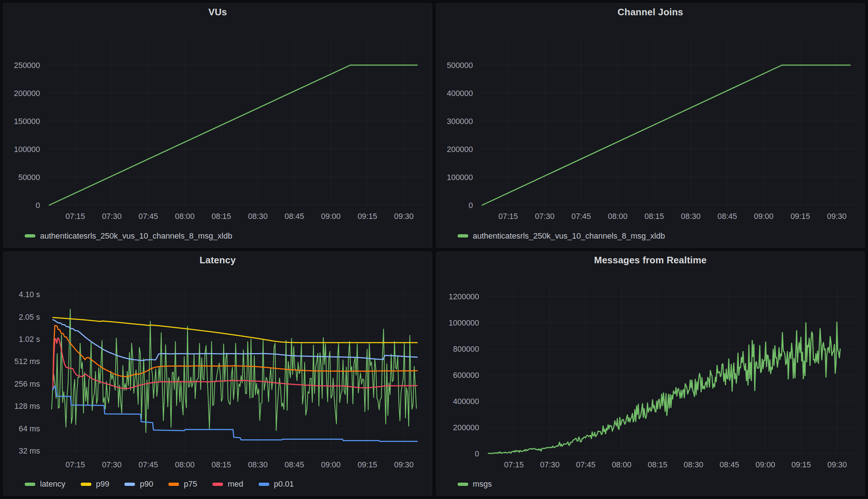 This screenshot has width=868, height=499. What do you see at coordinates (27, 406) in the screenshot?
I see `y-tick-label: 128 ms` at bounding box center [27, 406].